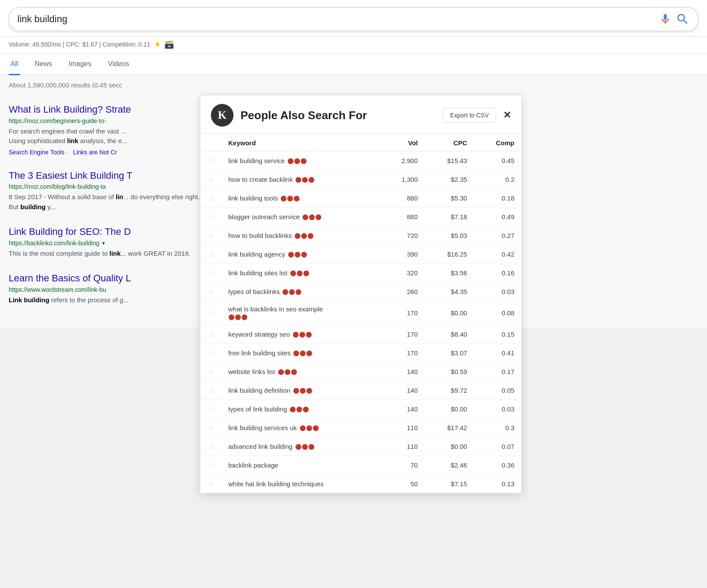 The width and height of the screenshot is (707, 588). Describe the element at coordinates (361, 428) in the screenshot. I see `table-row: ☆link building services uk⬤⬤⬤110$17.420.…` at that location.